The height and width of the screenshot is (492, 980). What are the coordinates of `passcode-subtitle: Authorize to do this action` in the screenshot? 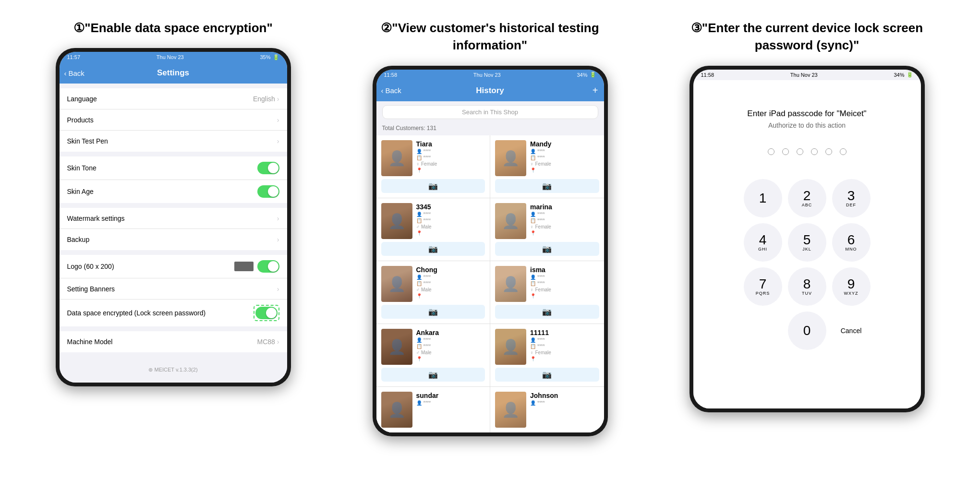 It's located at (807, 125).